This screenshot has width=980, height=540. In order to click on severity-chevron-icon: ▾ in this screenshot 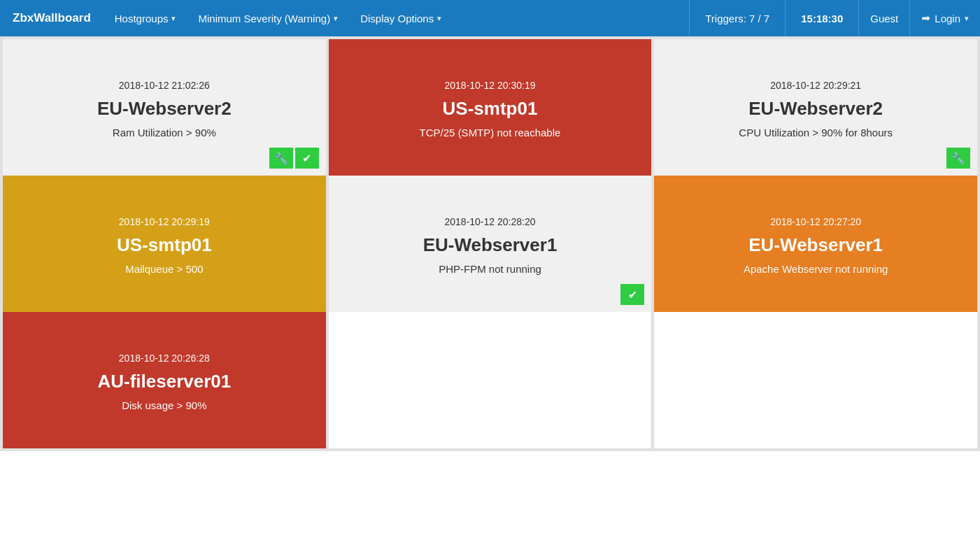, I will do `click(336, 18)`.